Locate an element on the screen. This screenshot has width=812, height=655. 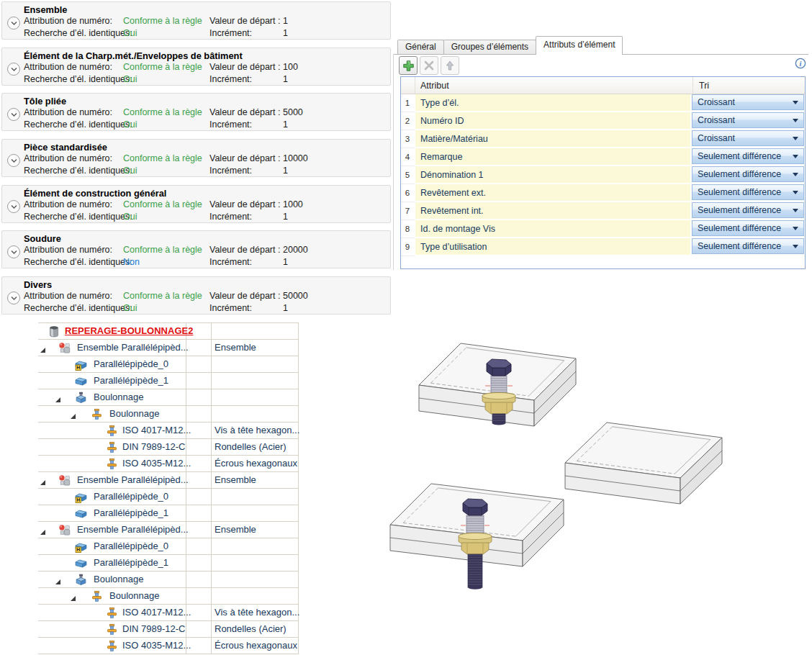
tree-item-type: Ensemble is located at coordinates (235, 479).